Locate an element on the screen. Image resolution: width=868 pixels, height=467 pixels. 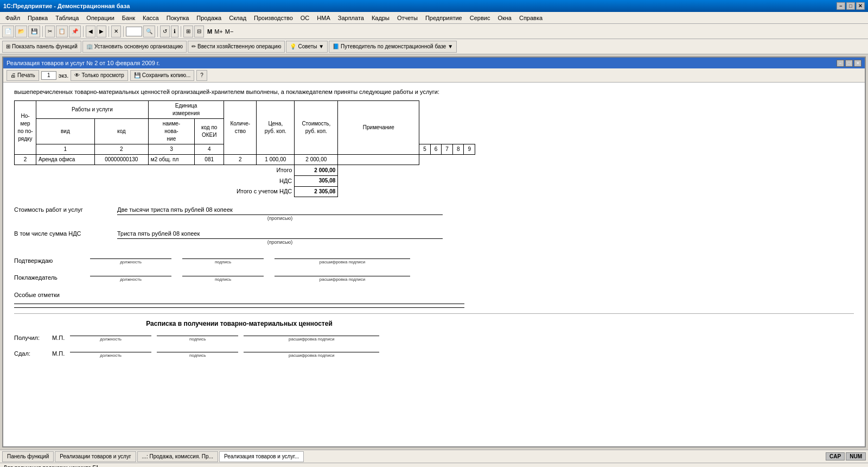
tips-label: Советы ▼ is located at coordinates (311, 47).